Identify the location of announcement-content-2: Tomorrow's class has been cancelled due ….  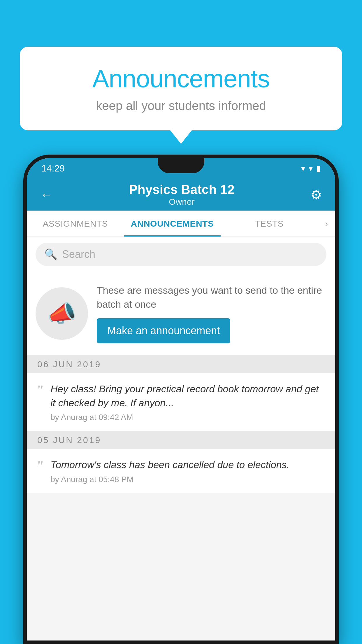
(188, 471).